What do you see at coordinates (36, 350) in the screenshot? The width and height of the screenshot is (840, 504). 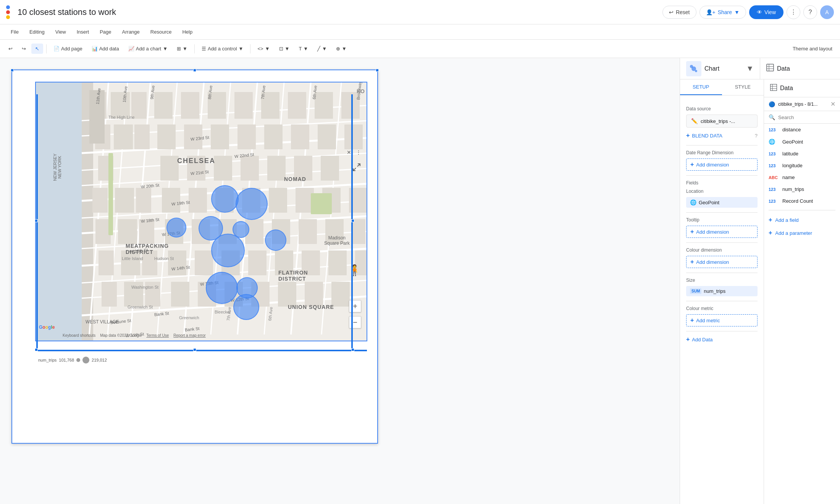 I see `resize-handle-bl` at bounding box center [36, 350].